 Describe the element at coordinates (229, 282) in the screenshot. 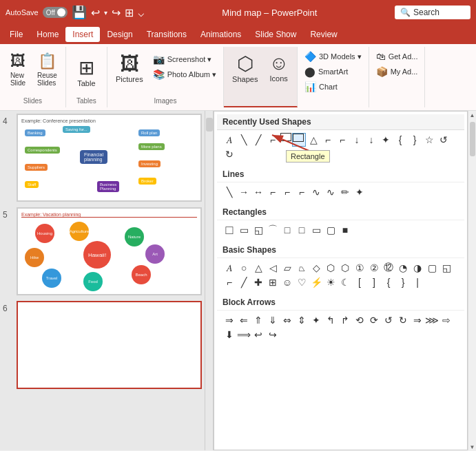

I see `bs-corner: ⌐` at that location.